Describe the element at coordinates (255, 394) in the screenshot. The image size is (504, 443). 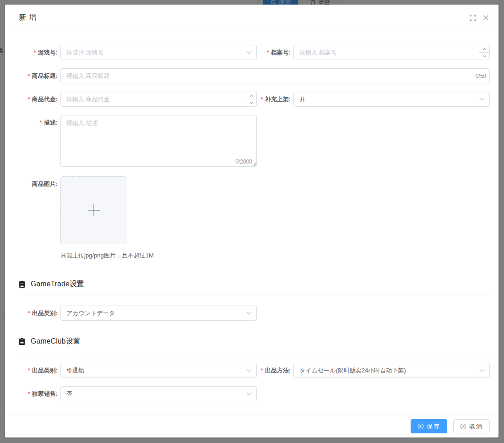
I see `form-row-gameclub-exclusive: * 独家销售: 否` at that location.